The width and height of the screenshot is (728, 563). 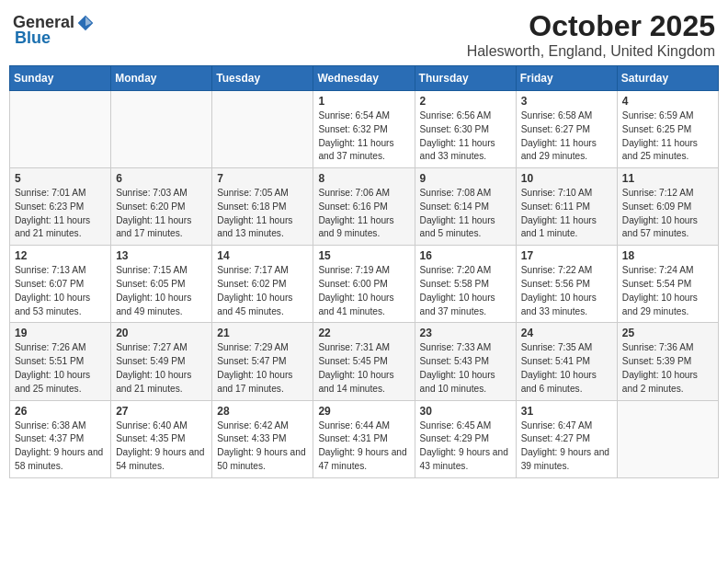 What do you see at coordinates (162, 256) in the screenshot?
I see `day-number: 13` at bounding box center [162, 256].